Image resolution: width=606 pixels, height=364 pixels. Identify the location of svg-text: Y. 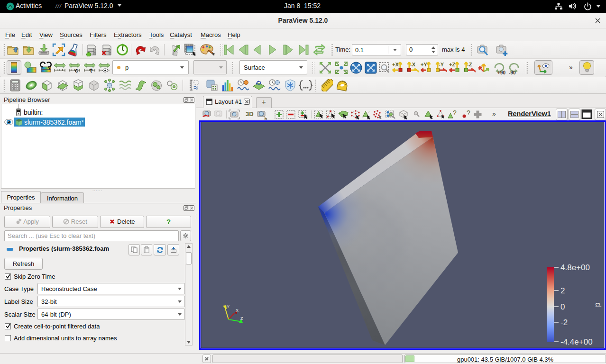
(228, 307).